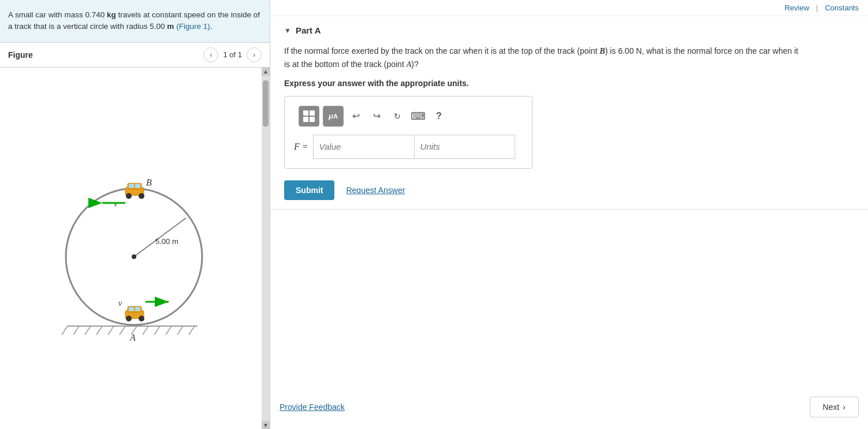 The image size is (868, 429). Describe the element at coordinates (288, 31) in the screenshot. I see `collapse-arrow-icon: ▼` at that location.